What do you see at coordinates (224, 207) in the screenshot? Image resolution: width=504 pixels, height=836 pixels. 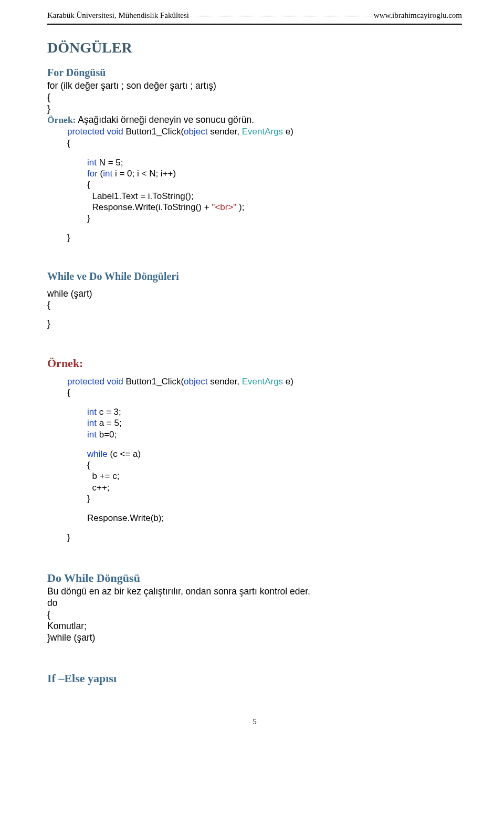 I see `br-string: "<br>"` at bounding box center [224, 207].